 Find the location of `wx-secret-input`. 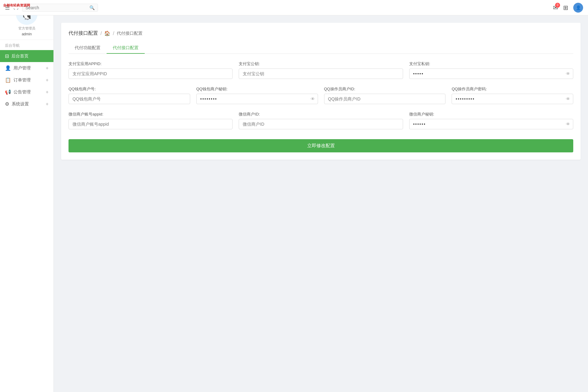

wx-secret-input is located at coordinates (491, 124).